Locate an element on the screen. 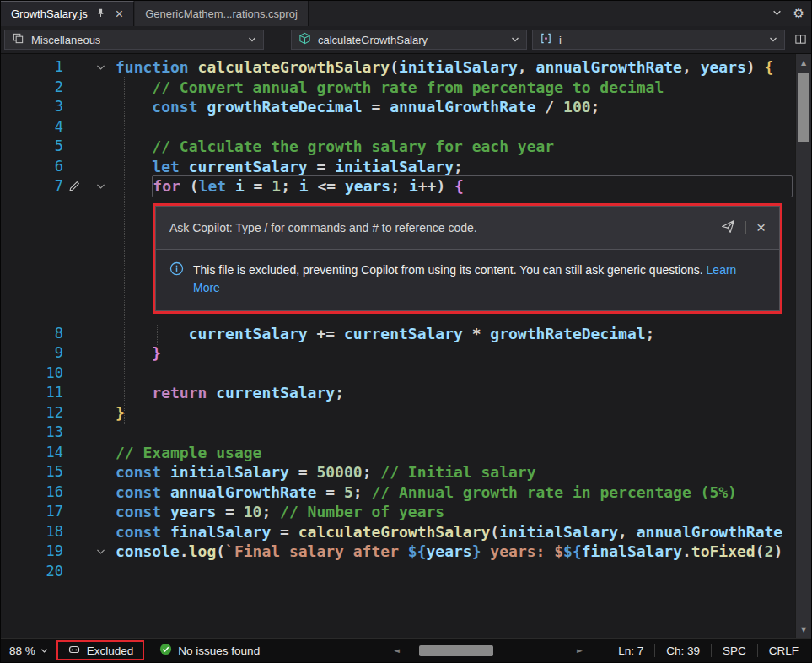  code-text: const finalSalary = calculateGrowthSalar… is located at coordinates (449, 532).